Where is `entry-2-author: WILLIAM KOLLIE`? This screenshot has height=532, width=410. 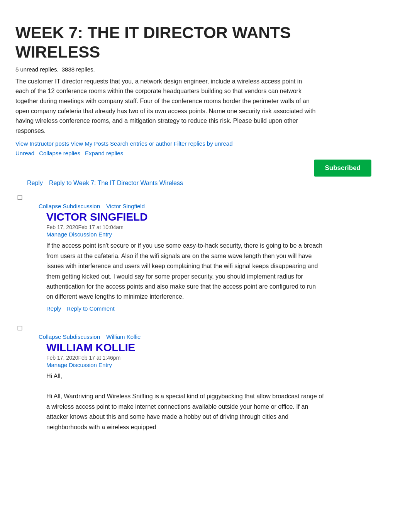 entry-2-author: WILLIAM KOLLIE is located at coordinates (220, 348).